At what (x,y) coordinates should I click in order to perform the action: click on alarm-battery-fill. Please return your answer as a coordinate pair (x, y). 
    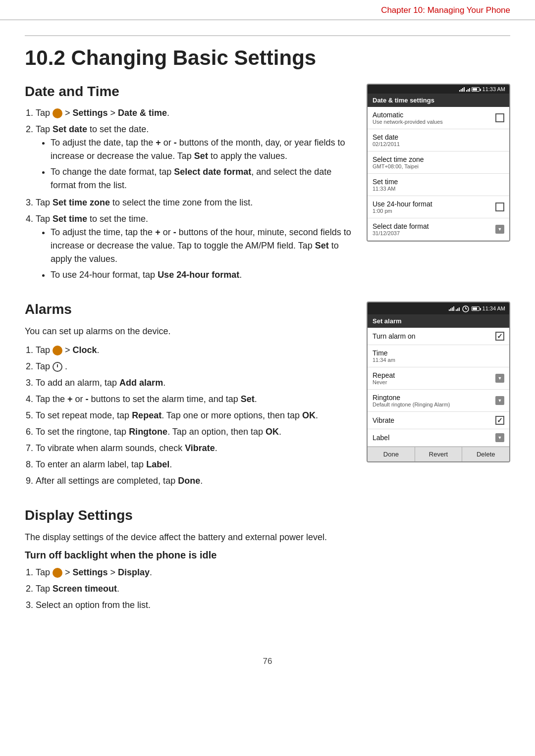
    Looking at the image, I should click on (475, 309).